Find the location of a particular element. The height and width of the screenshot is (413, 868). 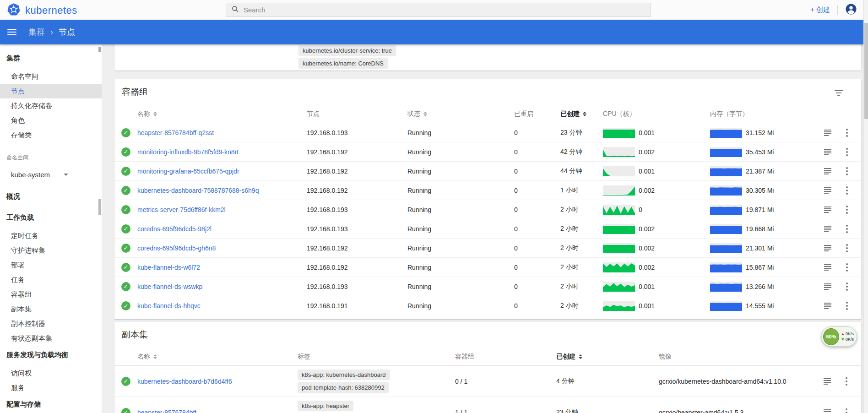

pod-name-link: coredns-695f96dcd5-98j2l is located at coordinates (174, 229).